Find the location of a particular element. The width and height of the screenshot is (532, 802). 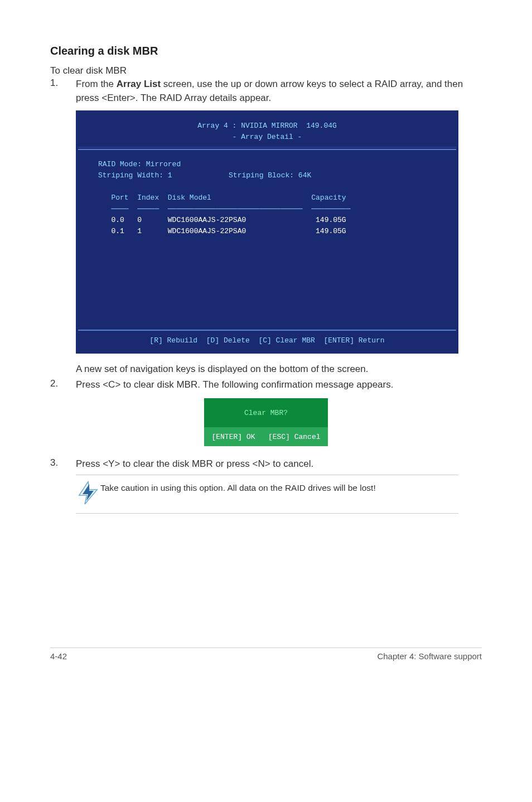

bios-cols-underline: ──── ───── ─────────────────────────────… is located at coordinates (269, 209).